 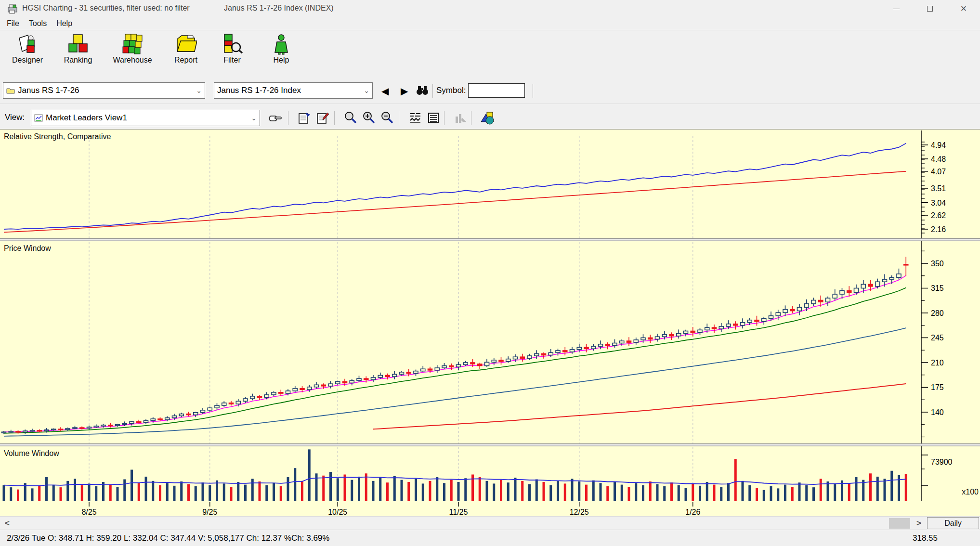 I want to click on svg-text: 9/25, so click(x=210, y=512).